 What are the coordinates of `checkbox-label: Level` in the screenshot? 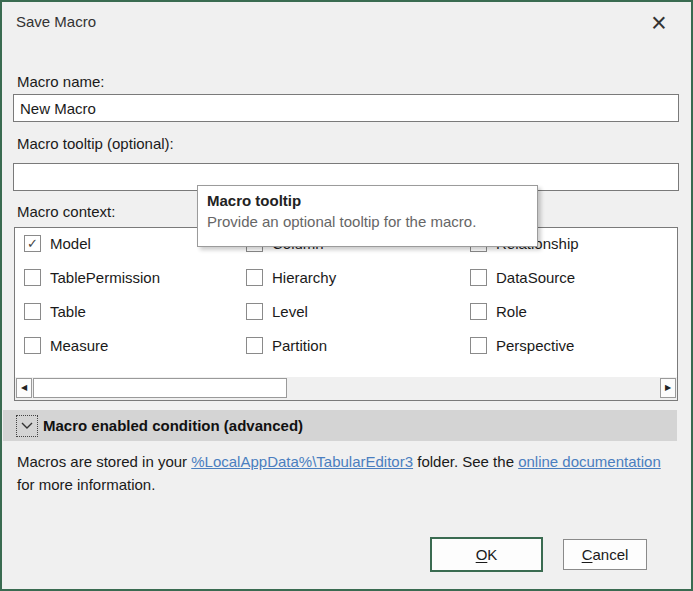 It's located at (290, 312).